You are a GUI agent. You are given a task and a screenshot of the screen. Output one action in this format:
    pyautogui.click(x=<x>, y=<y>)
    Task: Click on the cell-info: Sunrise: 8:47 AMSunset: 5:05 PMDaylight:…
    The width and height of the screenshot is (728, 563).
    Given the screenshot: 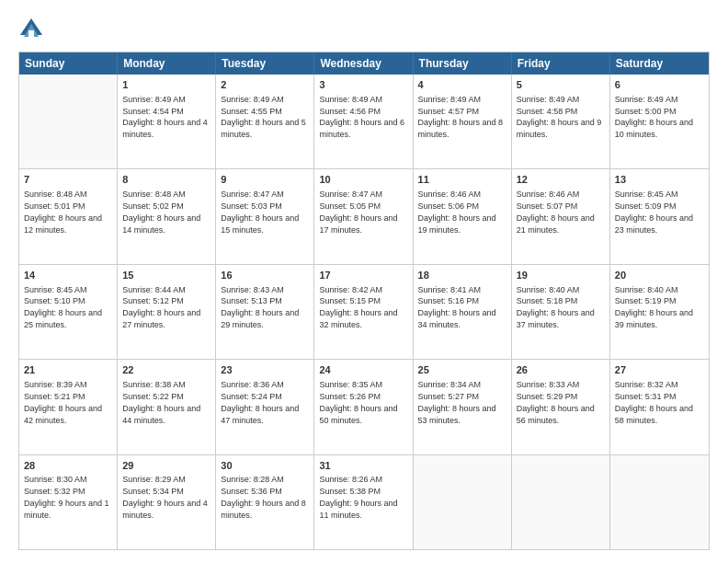 What is the action you would take?
    pyautogui.click(x=358, y=212)
    